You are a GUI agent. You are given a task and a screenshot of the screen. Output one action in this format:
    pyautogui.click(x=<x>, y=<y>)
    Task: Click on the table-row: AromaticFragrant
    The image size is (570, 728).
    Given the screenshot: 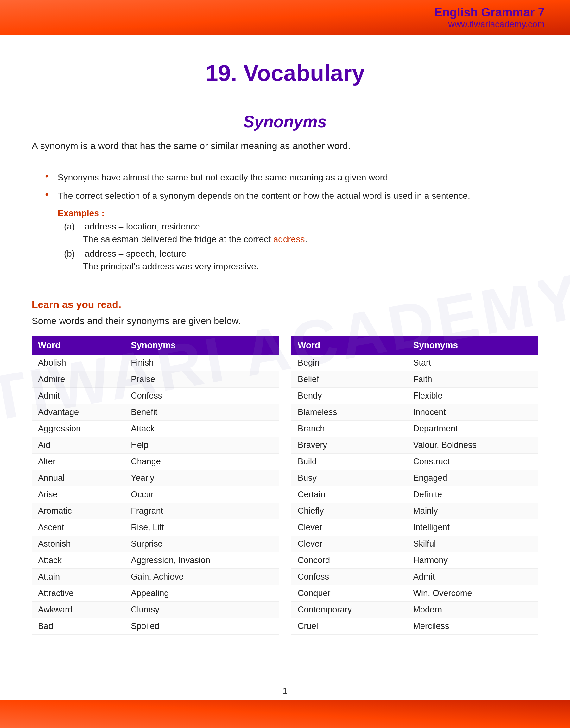 What is the action you would take?
    pyautogui.click(x=155, y=511)
    